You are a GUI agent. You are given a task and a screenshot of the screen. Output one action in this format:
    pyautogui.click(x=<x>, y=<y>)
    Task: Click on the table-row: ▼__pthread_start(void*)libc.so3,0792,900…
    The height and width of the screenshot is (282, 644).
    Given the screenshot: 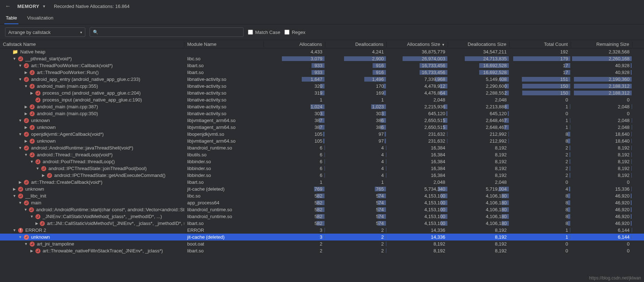 What is the action you would take?
    pyautogui.click(x=322, y=58)
    